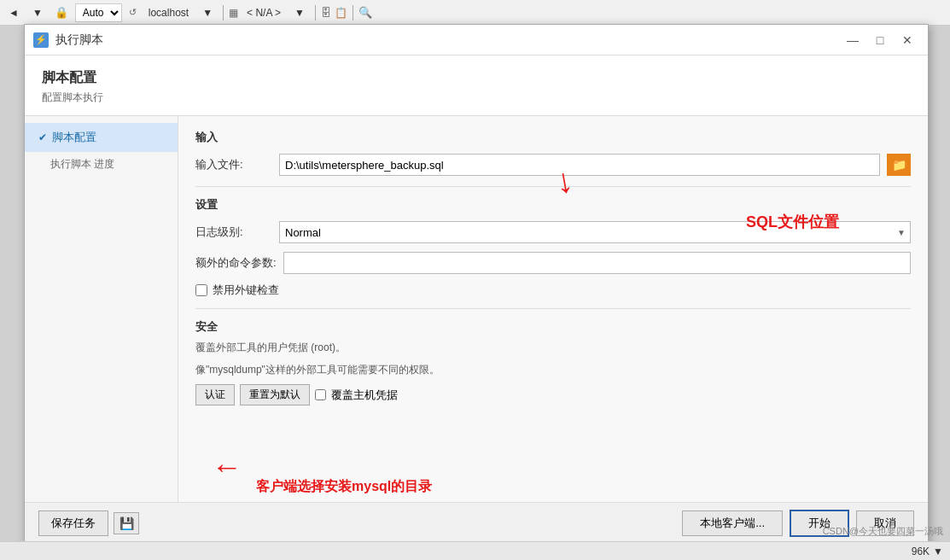  I want to click on save-icon: 💾, so click(126, 523).